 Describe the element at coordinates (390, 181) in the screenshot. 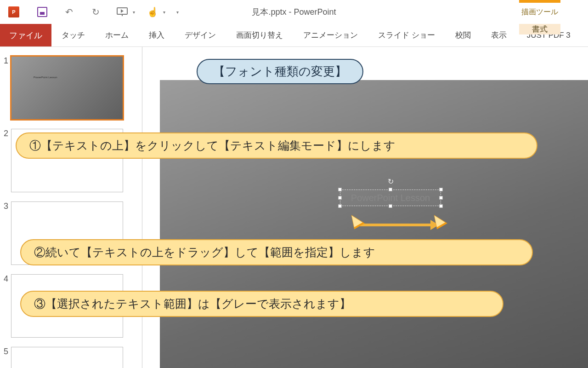

I see `rotate-handle-icon: ↻` at that location.